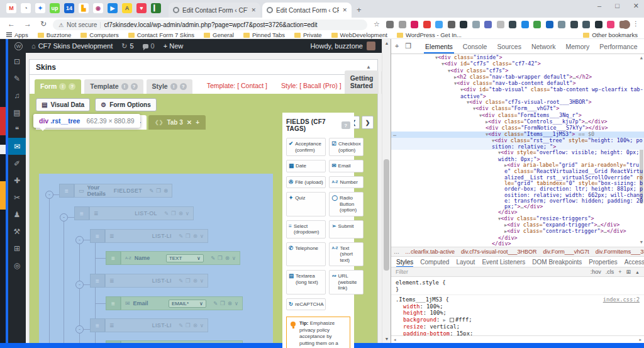 The image size is (644, 348). What do you see at coordinates (26, 8) in the screenshot?
I see `compass-favicon: ◔` at bounding box center [26, 8].